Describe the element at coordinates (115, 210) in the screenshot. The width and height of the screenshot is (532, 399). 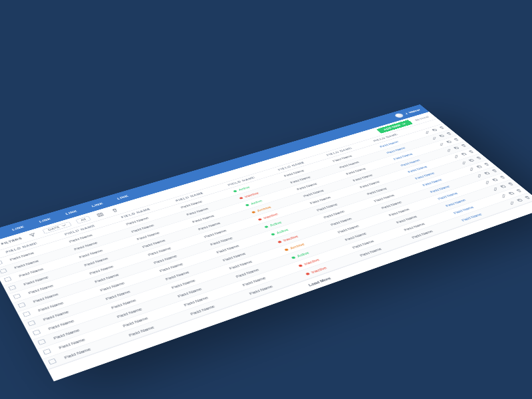
I see `delete-icon` at that location.